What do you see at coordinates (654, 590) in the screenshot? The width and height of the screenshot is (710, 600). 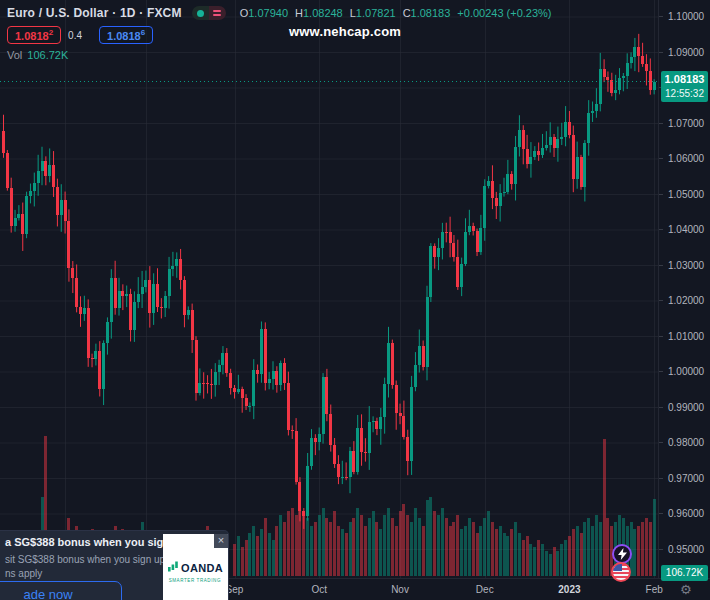 I see `time-tick-label: Feb` at bounding box center [654, 590].